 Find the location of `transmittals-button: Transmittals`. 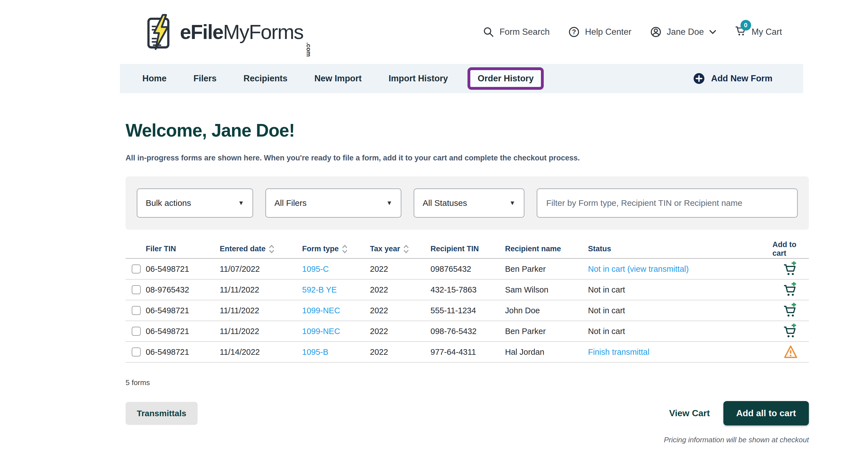

transmittals-button: Transmittals is located at coordinates (162, 413).